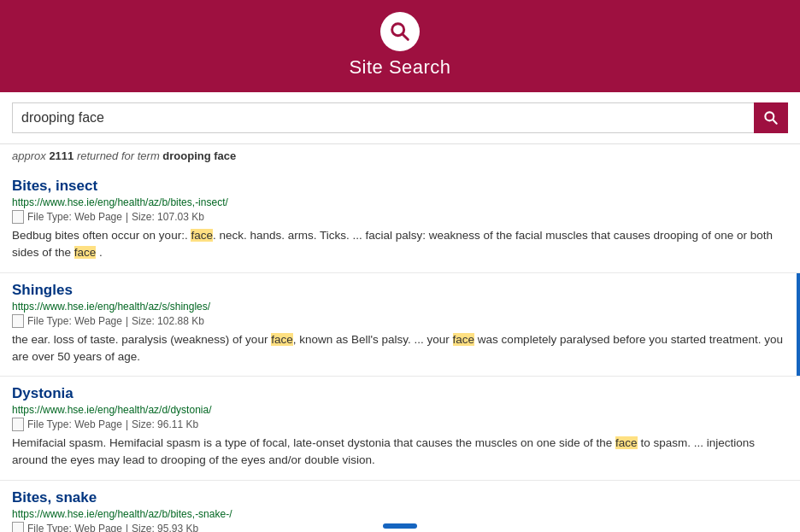 This screenshot has width=800, height=532. Describe the element at coordinates (400, 32) in the screenshot. I see `search-logo-icon` at that location.